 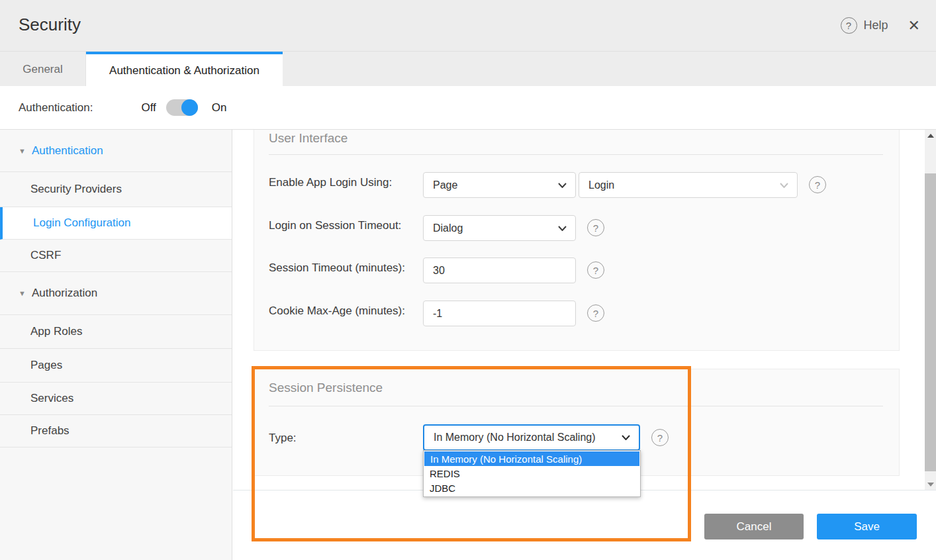 What do you see at coordinates (116, 224) in the screenshot?
I see `sidebar-item-login-configuration: Login Configuration` at bounding box center [116, 224].